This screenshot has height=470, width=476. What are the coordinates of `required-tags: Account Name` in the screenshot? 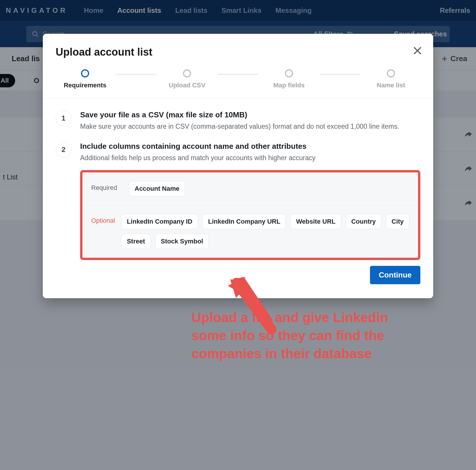 It's located at (157, 189).